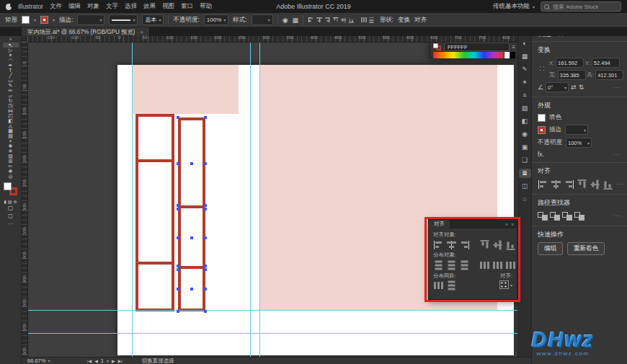 This screenshot has width=627, height=364. I want to click on x-field: 161.592, so click(569, 63).